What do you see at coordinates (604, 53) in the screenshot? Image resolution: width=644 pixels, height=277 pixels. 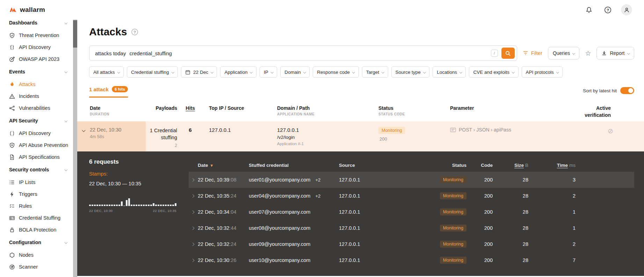 I see `download-icon` at bounding box center [604, 53].